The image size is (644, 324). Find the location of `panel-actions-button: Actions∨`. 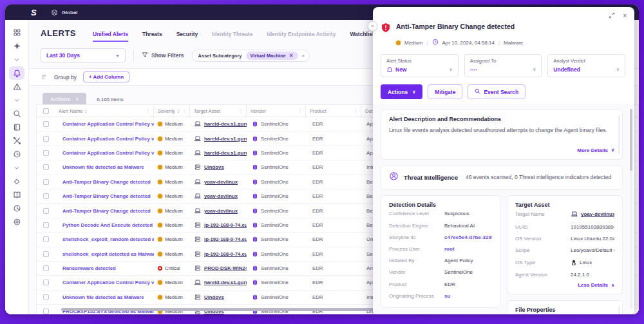

panel-actions-button: Actions∨ is located at coordinates (402, 91).